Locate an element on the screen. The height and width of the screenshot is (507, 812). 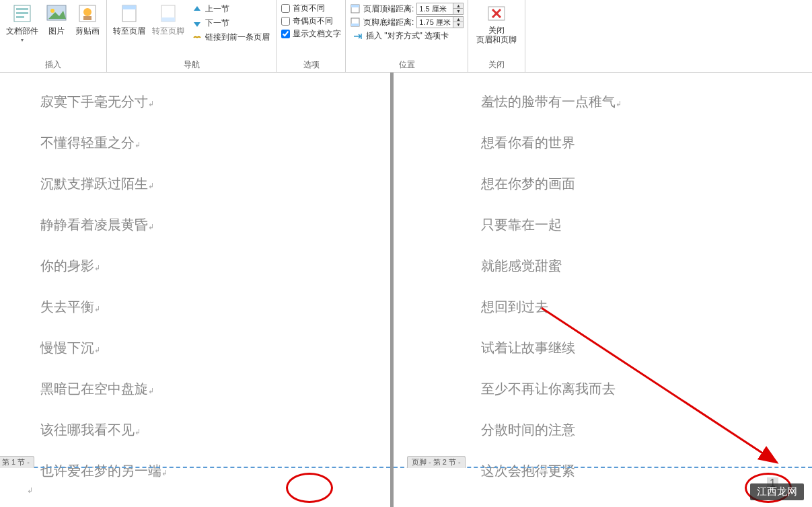
link-previous-label: 链接到前一条页眉 is located at coordinates (237, 38).